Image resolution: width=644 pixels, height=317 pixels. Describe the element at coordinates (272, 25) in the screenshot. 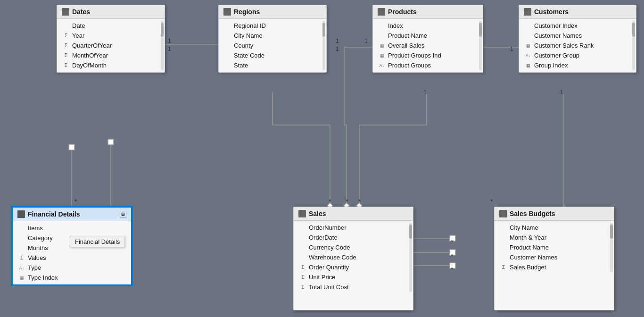

I see `table-row: Regional ID` at that location.